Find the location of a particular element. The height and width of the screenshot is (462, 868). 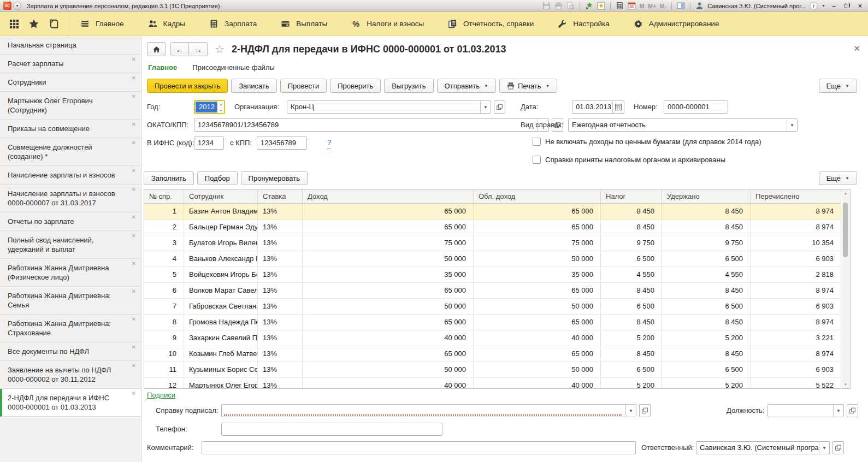

sidebar-item: Приказы на совмещение ✕ is located at coordinates (70, 129).